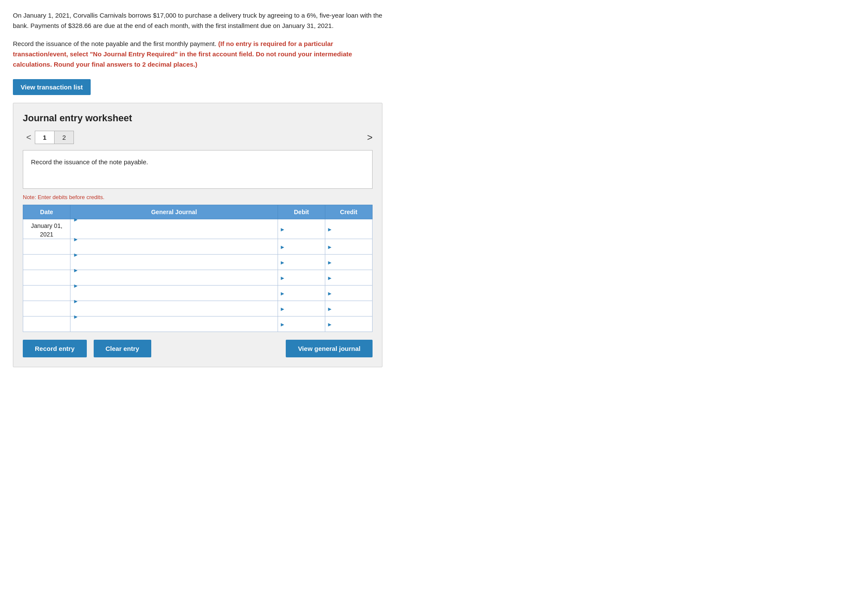 Image resolution: width=868 pixels, height=590 pixels. Describe the element at coordinates (349, 278) in the screenshot. I see `credit-cell-3: ►` at that location.